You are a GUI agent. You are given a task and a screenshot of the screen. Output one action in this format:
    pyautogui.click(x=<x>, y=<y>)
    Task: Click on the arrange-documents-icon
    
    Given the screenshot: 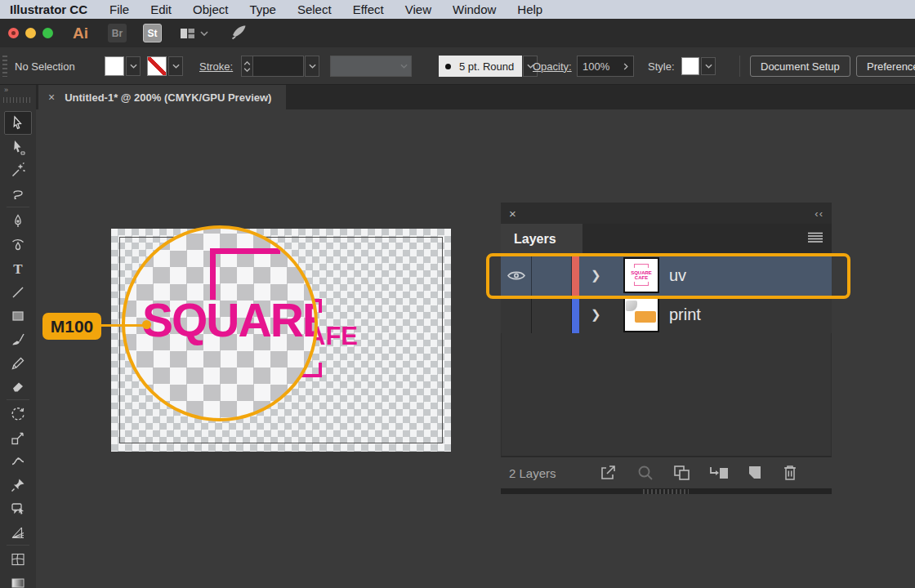 What is the action you would take?
    pyautogui.click(x=188, y=33)
    